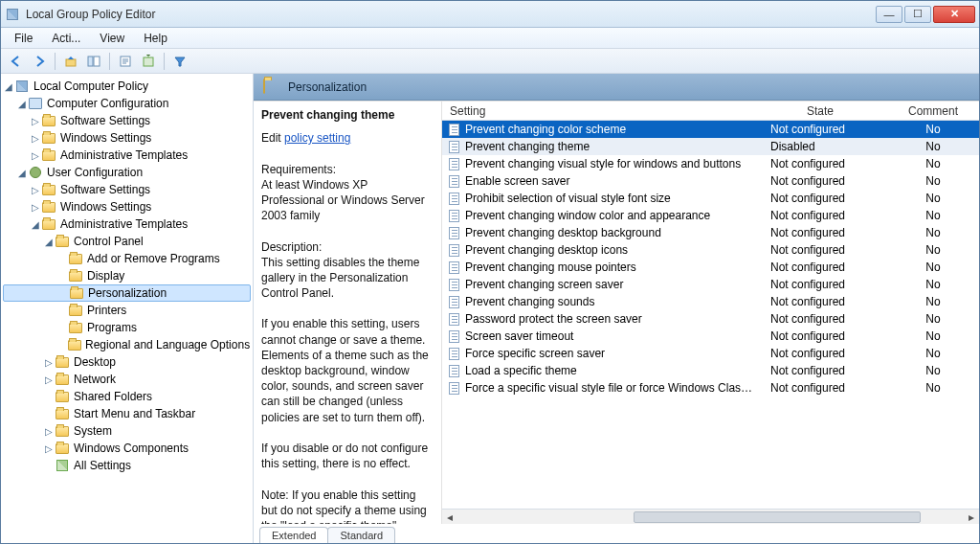  What do you see at coordinates (710, 198) in the screenshot?
I see `setting-row: Prohibit selection of visual style font …` at bounding box center [710, 198].